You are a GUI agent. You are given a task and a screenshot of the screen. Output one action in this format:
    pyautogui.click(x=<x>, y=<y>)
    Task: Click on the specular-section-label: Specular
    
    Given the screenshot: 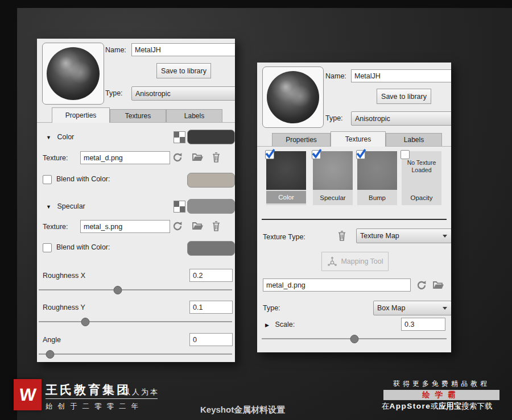 What is the action you would take?
    pyautogui.click(x=71, y=206)
    